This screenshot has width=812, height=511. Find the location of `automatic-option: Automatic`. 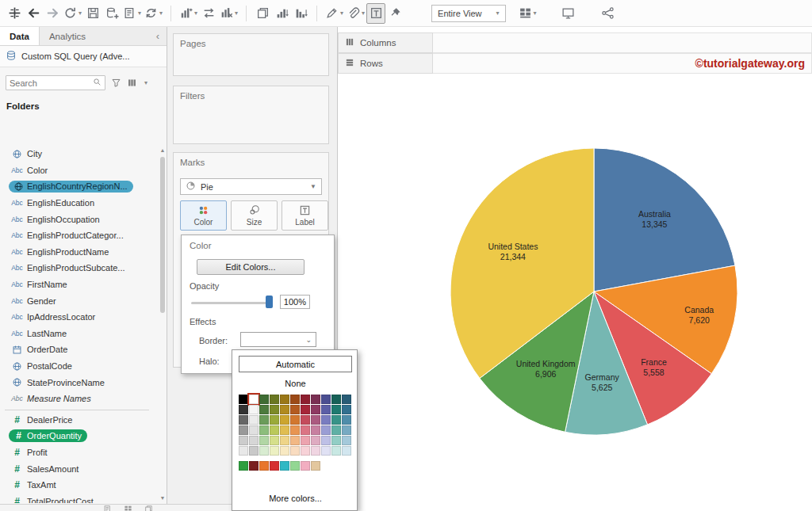

automatic-option: Automatic is located at coordinates (295, 364).